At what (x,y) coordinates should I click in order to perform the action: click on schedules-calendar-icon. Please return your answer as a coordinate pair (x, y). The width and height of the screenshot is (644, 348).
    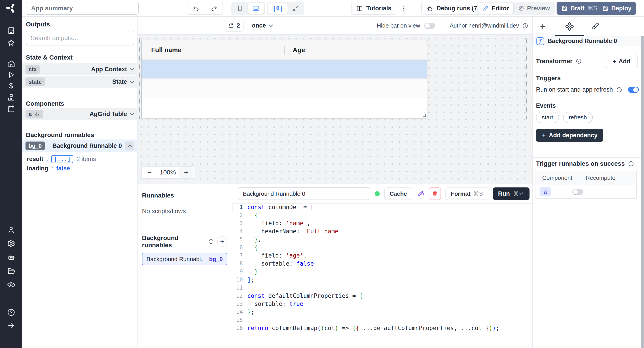
    Looking at the image, I should click on (11, 109).